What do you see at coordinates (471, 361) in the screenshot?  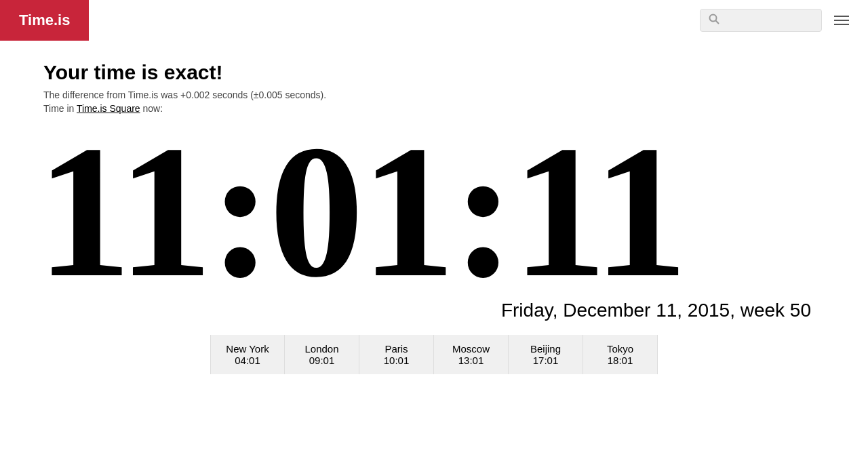 I see `city-time: 13:01` at bounding box center [471, 361].